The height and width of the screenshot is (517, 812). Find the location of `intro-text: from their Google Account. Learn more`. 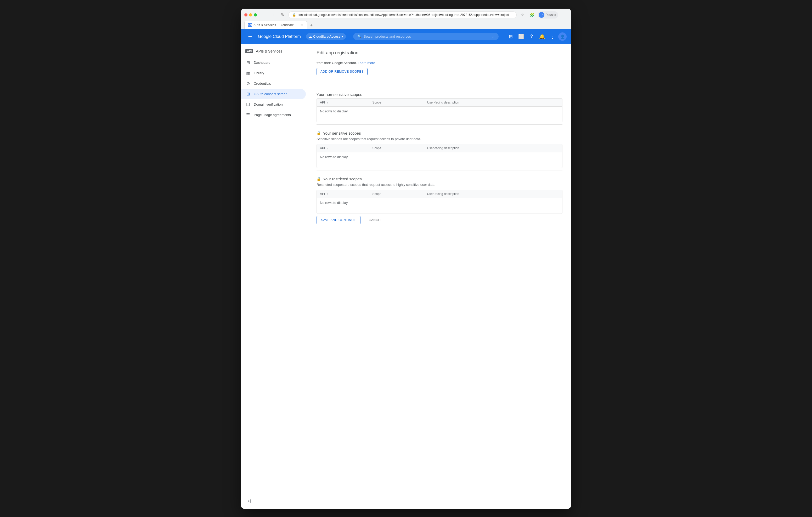

intro-text: from their Google Account. Learn more is located at coordinates (440, 63).